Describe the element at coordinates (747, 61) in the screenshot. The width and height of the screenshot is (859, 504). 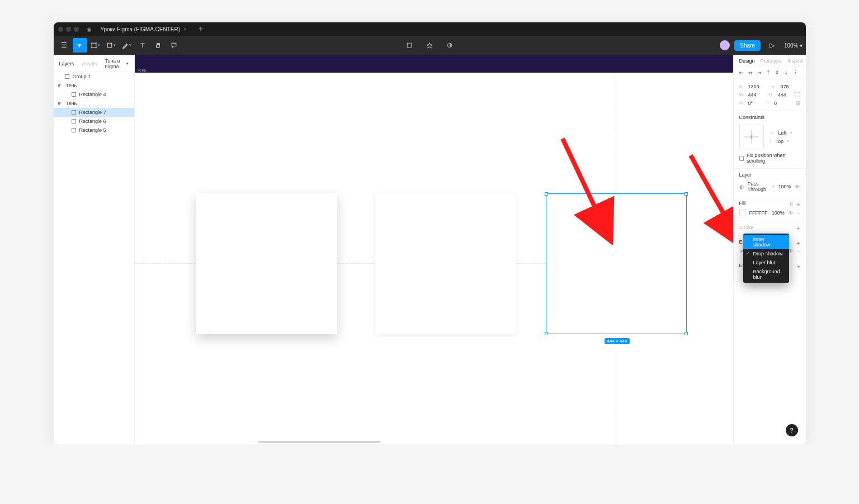
I see `tab-design: Design` at that location.